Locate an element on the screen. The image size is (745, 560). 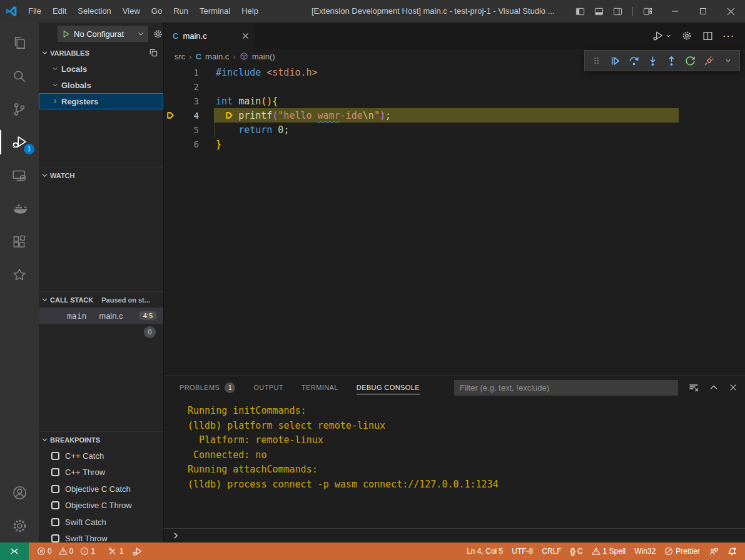
step-into-icon is located at coordinates (653, 61).